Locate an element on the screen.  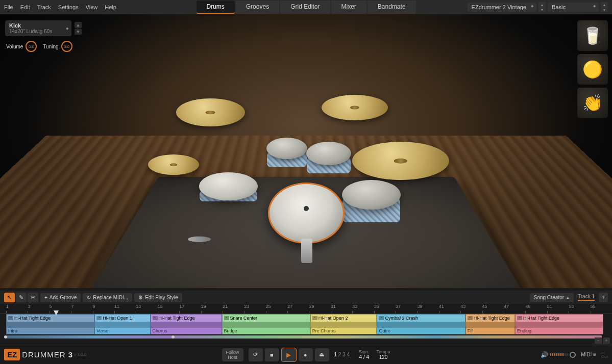
edit-play-style-button: ⚙Edit Play Style is located at coordinates (158, 298).